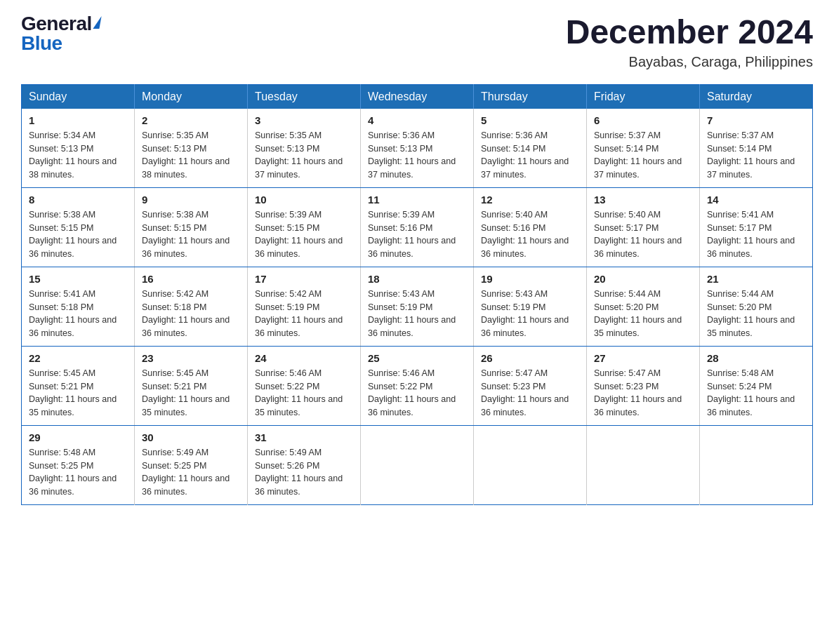  I want to click on day-number: 30, so click(191, 438).